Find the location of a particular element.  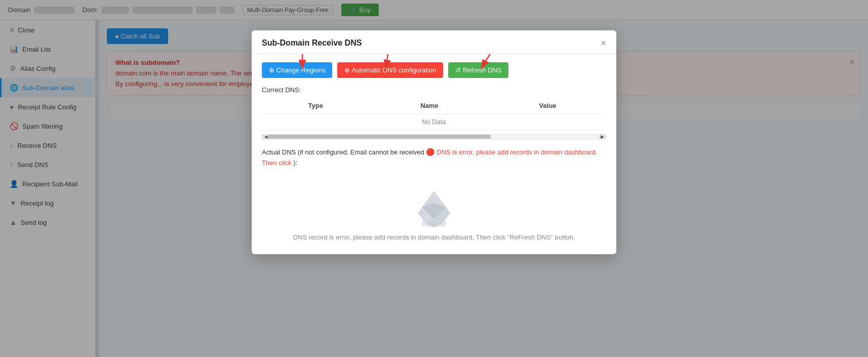

col-type: Type is located at coordinates (316, 106).